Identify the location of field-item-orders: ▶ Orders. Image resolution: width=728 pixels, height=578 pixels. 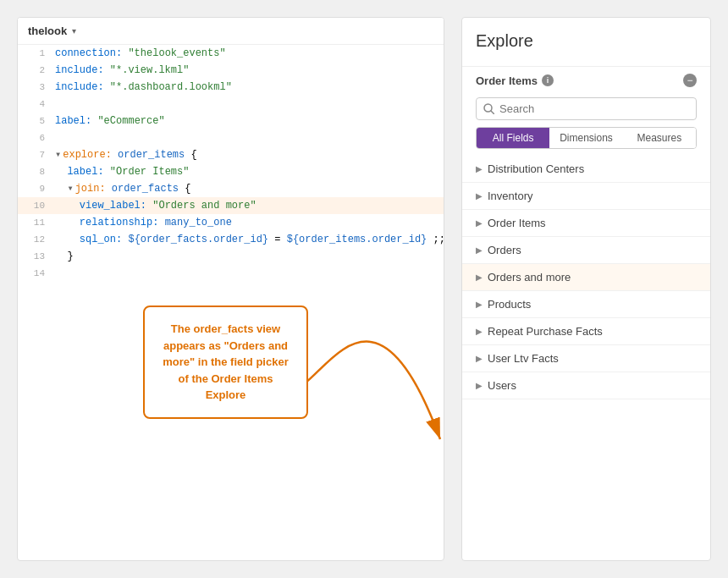
(586, 250).